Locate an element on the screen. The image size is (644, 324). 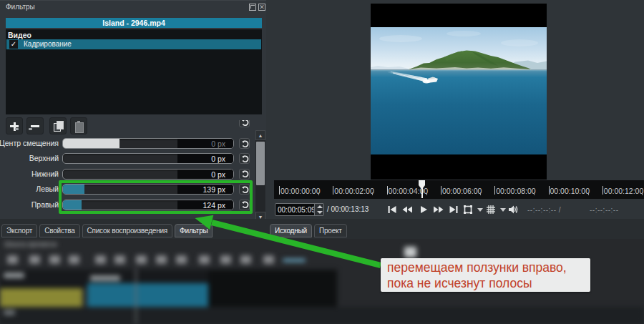
paste-filters-button is located at coordinates (79, 126).